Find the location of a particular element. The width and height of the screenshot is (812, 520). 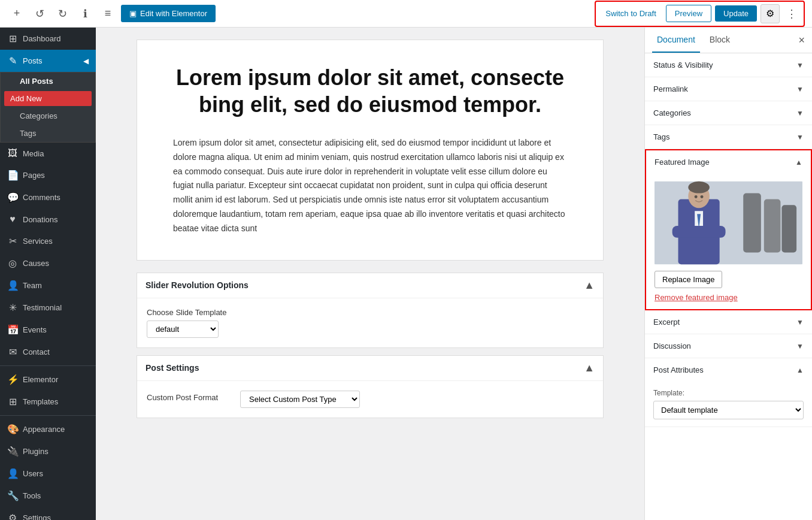

comments-icon: 💬 is located at coordinates (13, 198).